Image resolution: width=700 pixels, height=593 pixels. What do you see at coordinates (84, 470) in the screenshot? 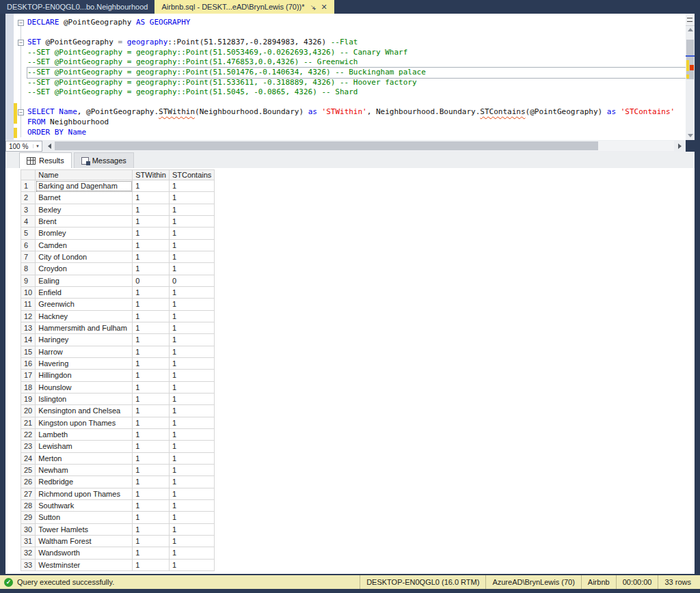
I see `grid-cell: Newham` at bounding box center [84, 470].